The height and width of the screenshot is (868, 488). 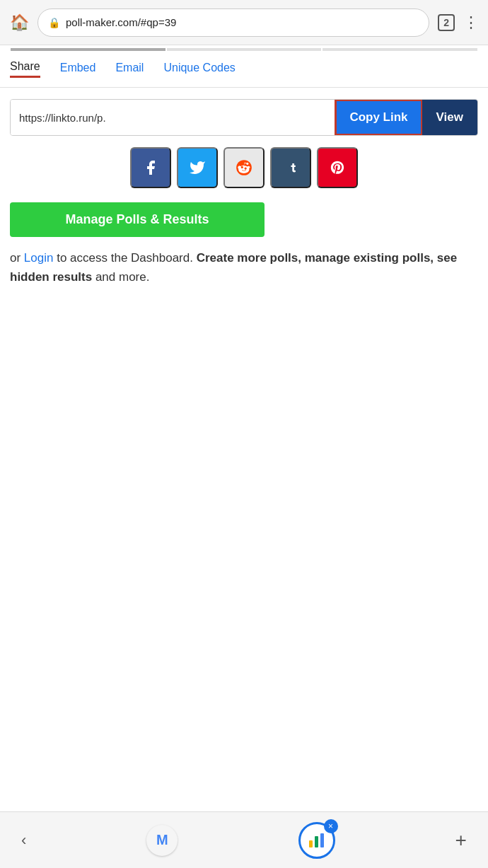 What do you see at coordinates (244, 267) in the screenshot?
I see `login-description: or Login to access the Dashboard. Create…` at bounding box center [244, 267].